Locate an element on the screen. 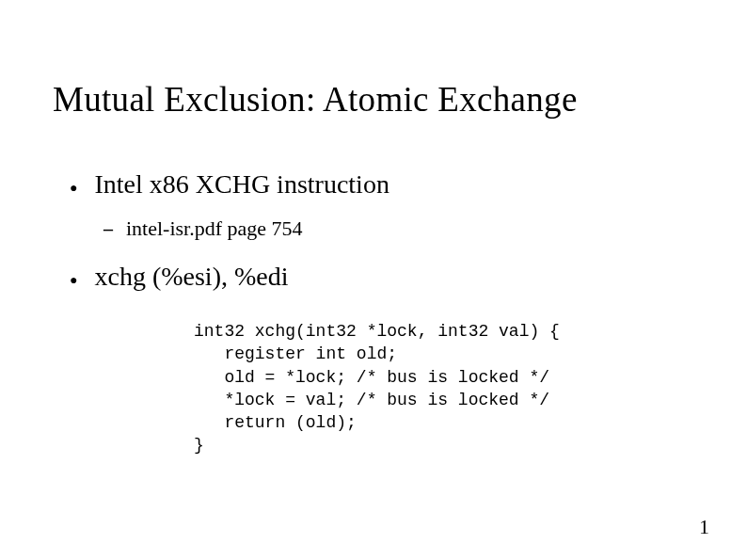  bullet-item: ● xchg (%esi), %edi is located at coordinates (230, 277).